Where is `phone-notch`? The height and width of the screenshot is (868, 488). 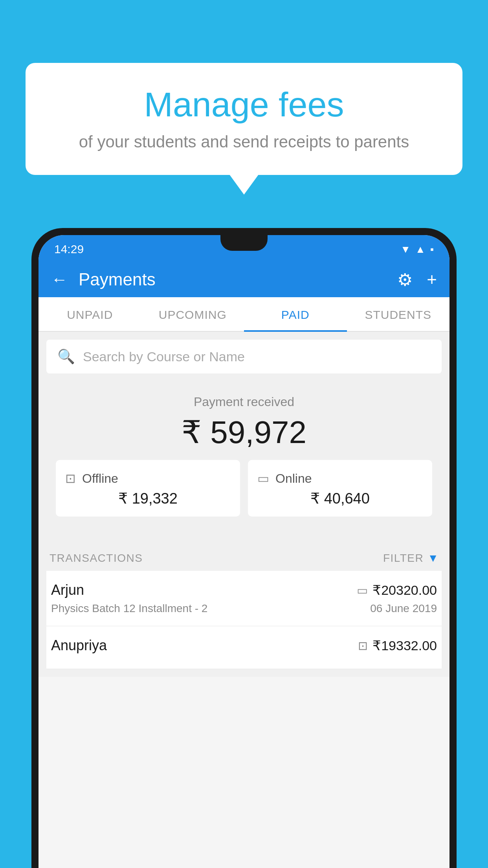 phone-notch is located at coordinates (244, 243).